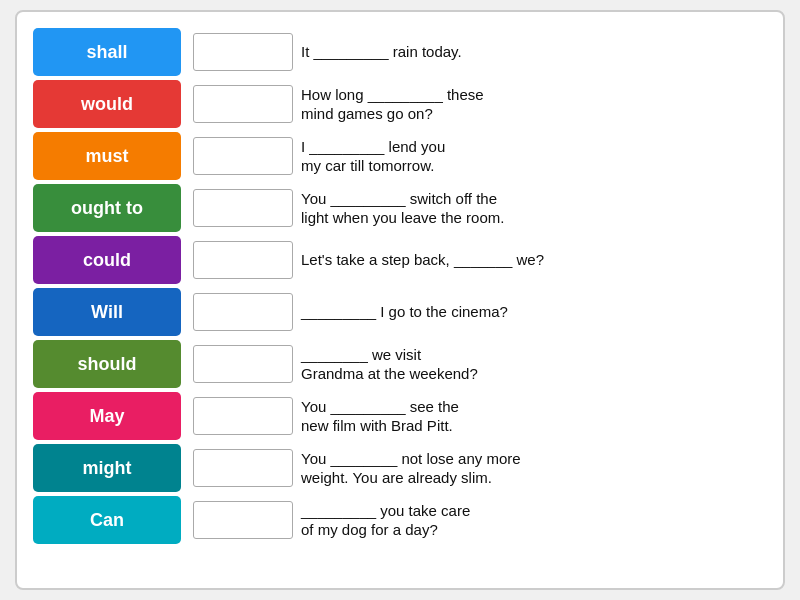 Image resolution: width=800 pixels, height=600 pixels. What do you see at coordinates (480, 52) in the screenshot?
I see `sentence-row-s1: It _________ rain today.` at bounding box center [480, 52].